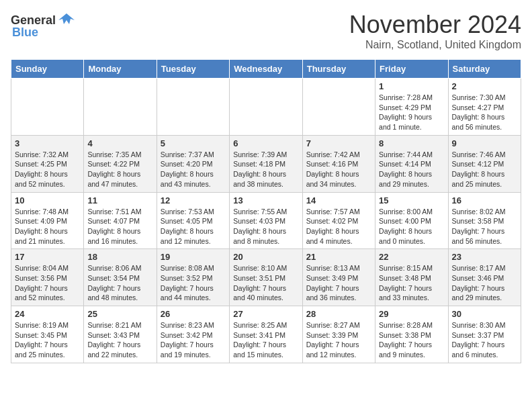 This screenshot has height=411, width=532. What do you see at coordinates (485, 86) in the screenshot?
I see `day-number: 2` at bounding box center [485, 86].